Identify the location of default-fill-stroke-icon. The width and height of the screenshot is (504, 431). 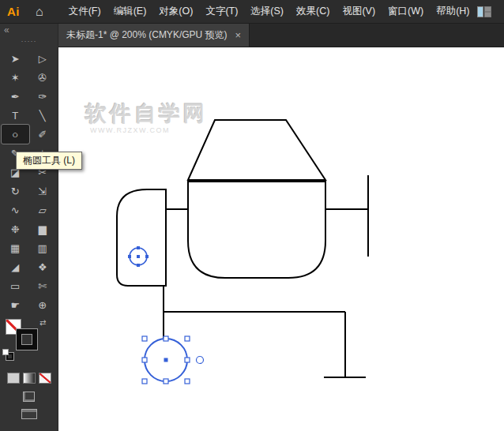
(8, 354).